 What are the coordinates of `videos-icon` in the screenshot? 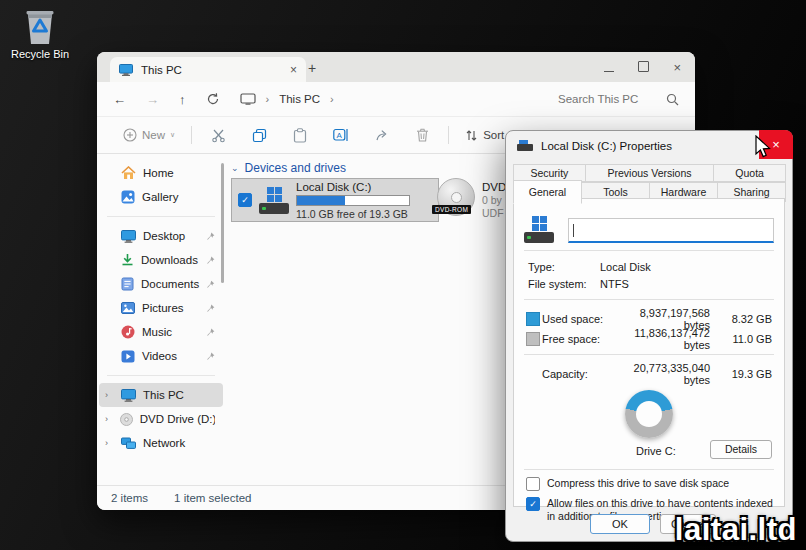 It's located at (128, 356).